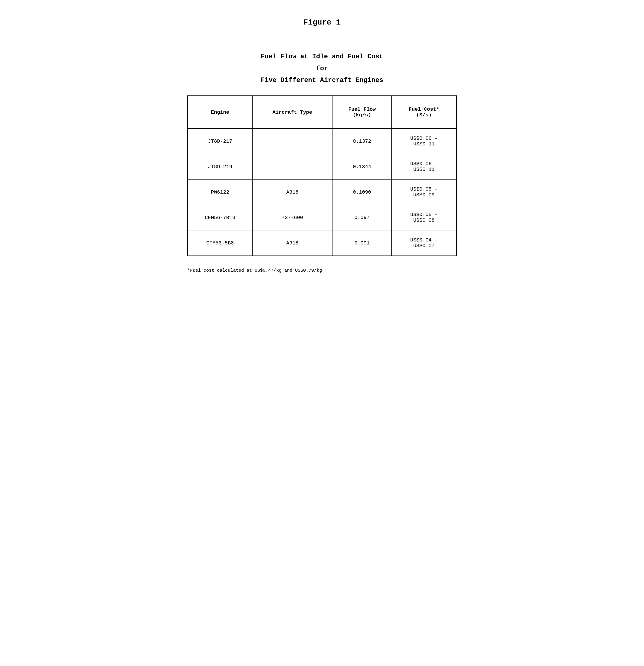 This screenshot has width=644, height=666. I want to click on figure-title: Figure 1, so click(322, 22).